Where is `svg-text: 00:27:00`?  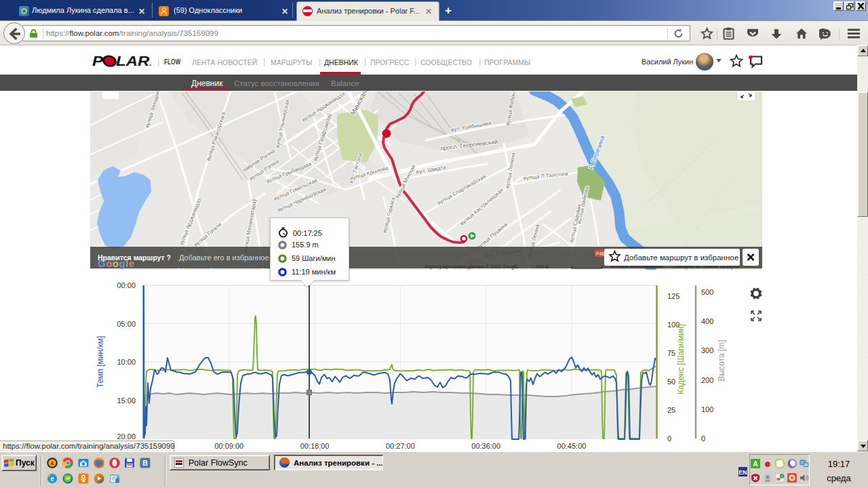
svg-text: 00:27:00 is located at coordinates (400, 446).